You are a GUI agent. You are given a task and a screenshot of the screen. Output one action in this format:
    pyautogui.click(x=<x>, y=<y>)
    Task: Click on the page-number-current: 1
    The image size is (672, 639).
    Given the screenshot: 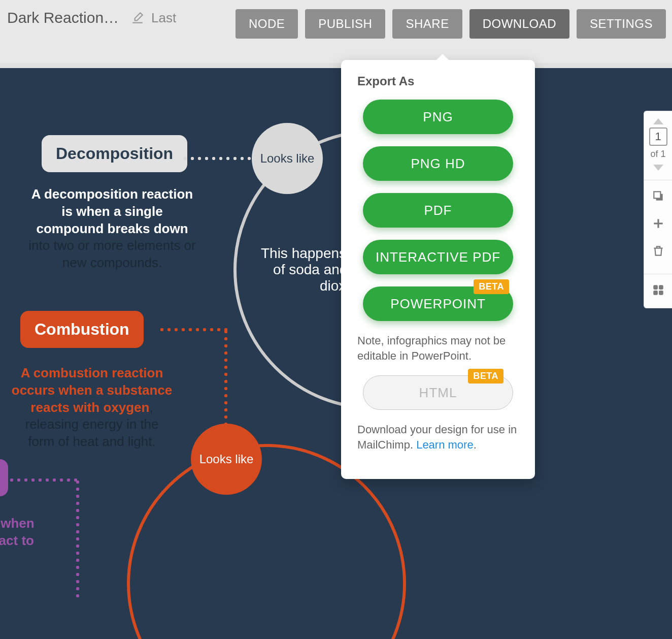 What is the action you would take?
    pyautogui.click(x=658, y=137)
    